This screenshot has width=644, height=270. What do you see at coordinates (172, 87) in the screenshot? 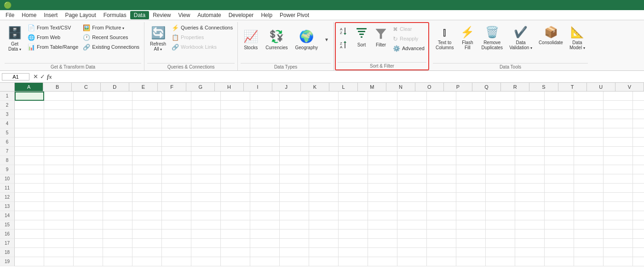
I see `col-header-f: F` at bounding box center [172, 87].